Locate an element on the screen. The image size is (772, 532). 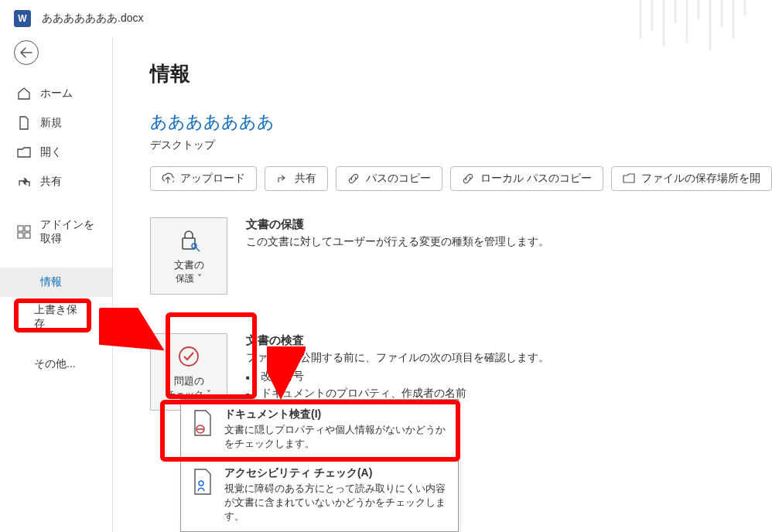
inspect-check-icon is located at coordinates (189, 356).